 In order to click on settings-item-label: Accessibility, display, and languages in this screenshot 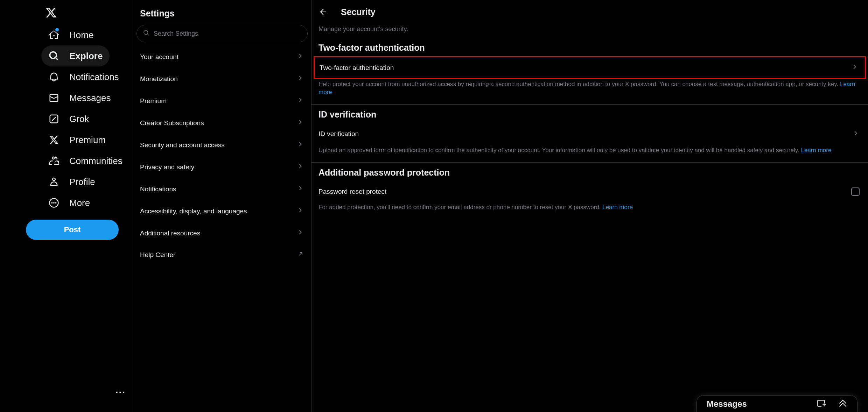, I will do `click(194, 211)`.